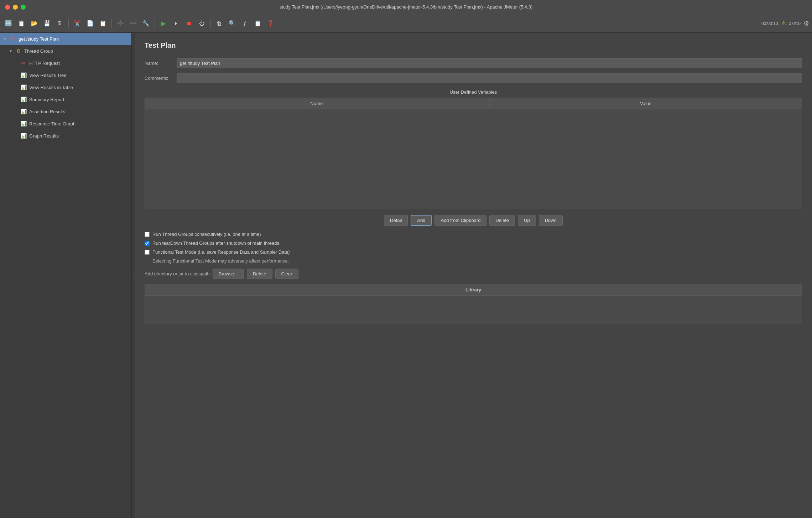  What do you see at coordinates (489, 78) in the screenshot?
I see `comments-input` at bounding box center [489, 78].